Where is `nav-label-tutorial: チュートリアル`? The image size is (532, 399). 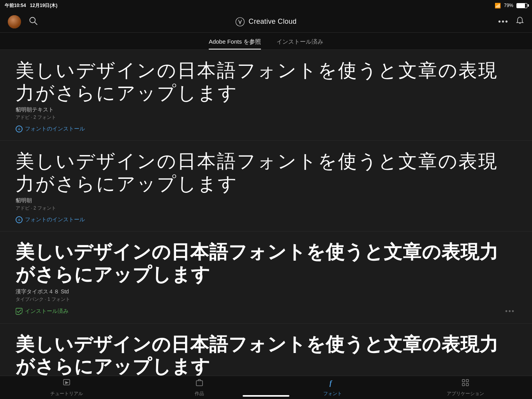
nav-label-tutorial: チュートリアル is located at coordinates (67, 394).